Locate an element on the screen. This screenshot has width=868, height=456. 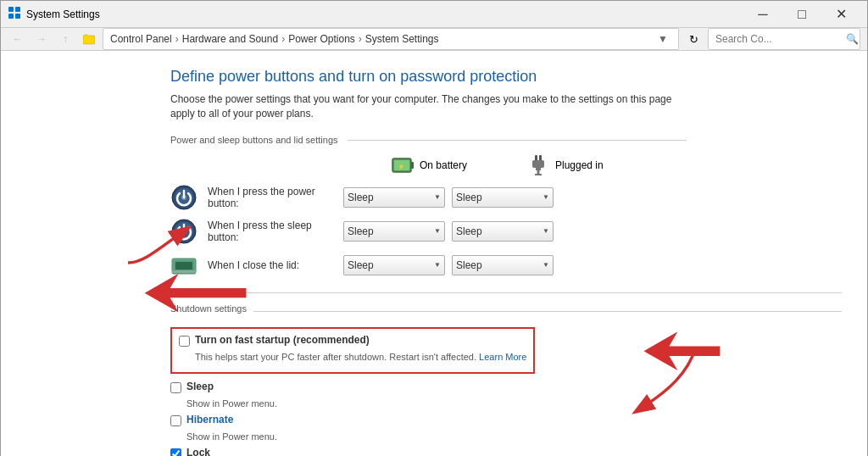
breadcrumb-sep-2: › is located at coordinates (283, 39).